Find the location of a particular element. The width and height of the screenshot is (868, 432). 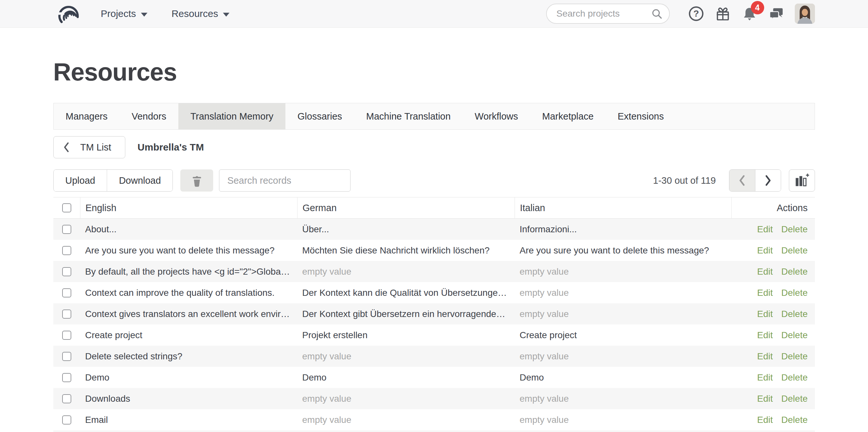

table-row: Demo Demo Demo EditDelete is located at coordinates (434, 378).